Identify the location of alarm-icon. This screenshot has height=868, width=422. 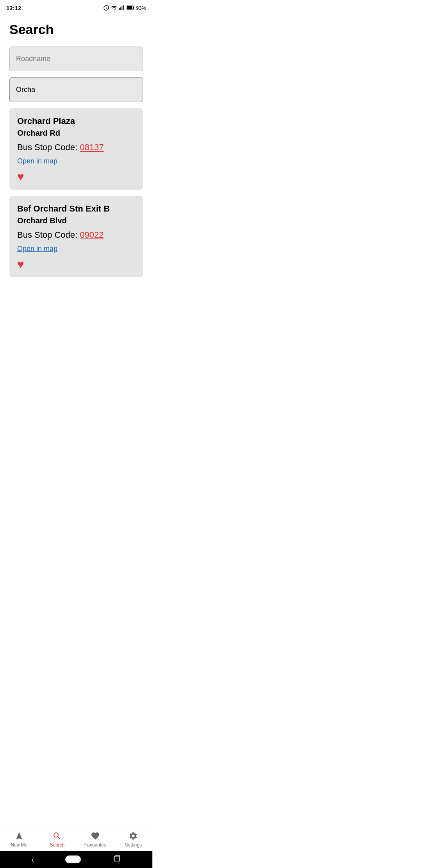
(106, 8).